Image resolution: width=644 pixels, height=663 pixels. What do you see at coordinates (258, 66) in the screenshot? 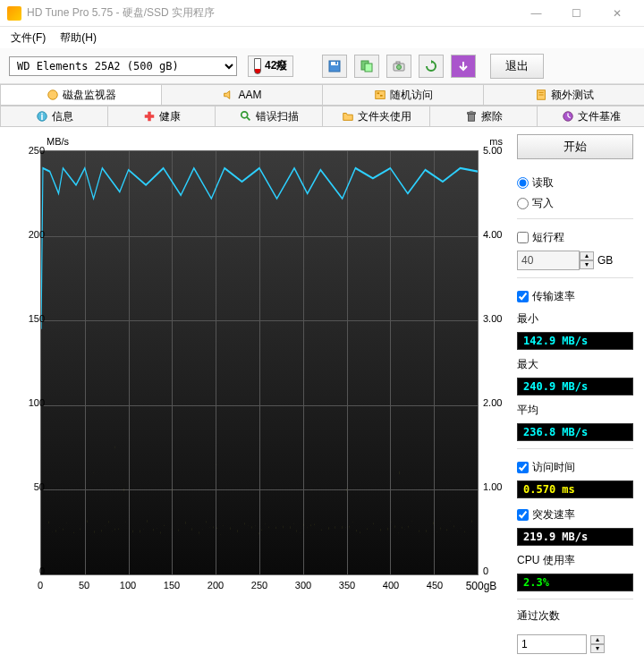
I see `thermometer-icon` at bounding box center [258, 66].